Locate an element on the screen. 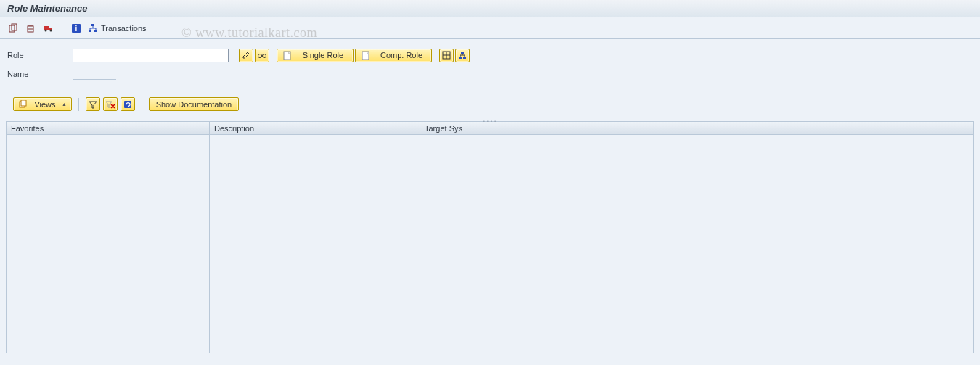  info-button: i is located at coordinates (76, 28).